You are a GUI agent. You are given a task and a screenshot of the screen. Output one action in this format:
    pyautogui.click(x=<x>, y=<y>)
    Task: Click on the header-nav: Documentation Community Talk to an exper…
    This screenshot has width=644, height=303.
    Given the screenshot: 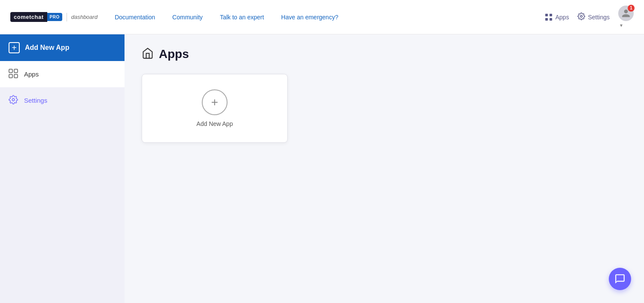 What is the action you would take?
    pyautogui.click(x=330, y=17)
    